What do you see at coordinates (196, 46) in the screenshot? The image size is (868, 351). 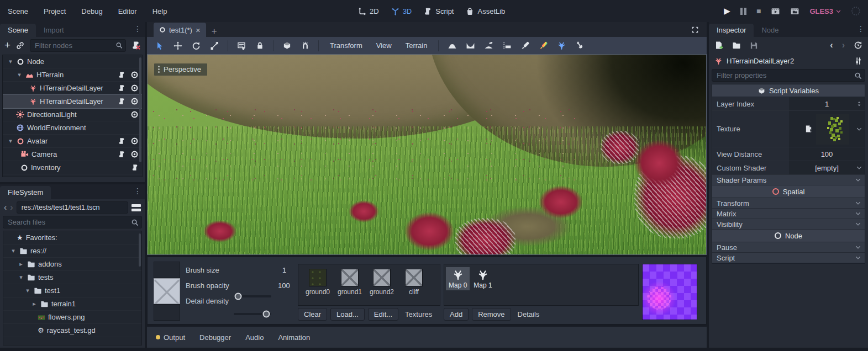 I see `rotate-tool-icon` at bounding box center [196, 46].